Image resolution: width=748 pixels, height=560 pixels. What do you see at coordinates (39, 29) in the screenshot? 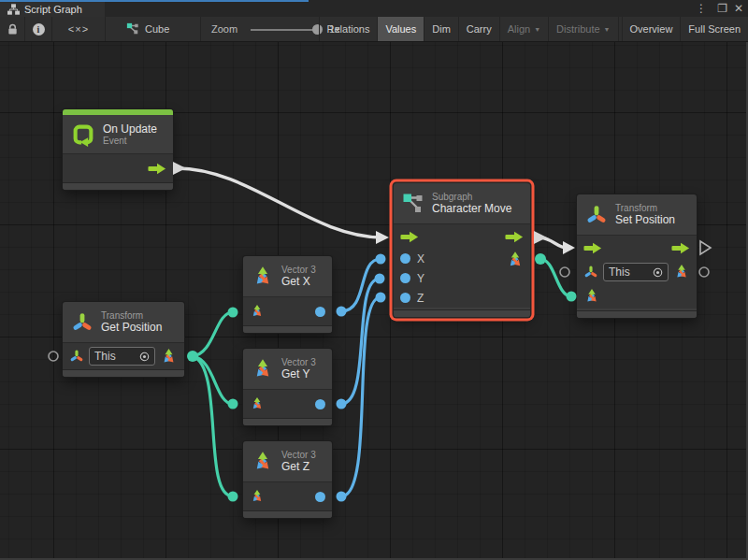
I see `info-button: i` at bounding box center [39, 29].